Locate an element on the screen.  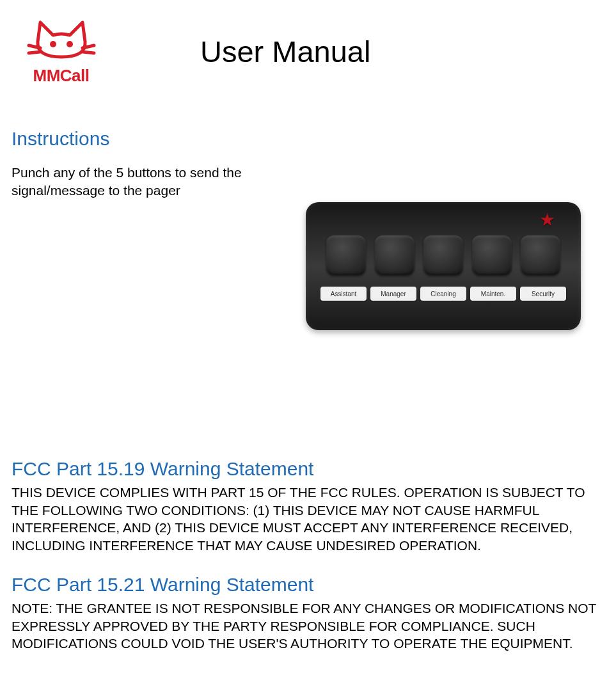
device-label-1: Assistant is located at coordinates (344, 294).